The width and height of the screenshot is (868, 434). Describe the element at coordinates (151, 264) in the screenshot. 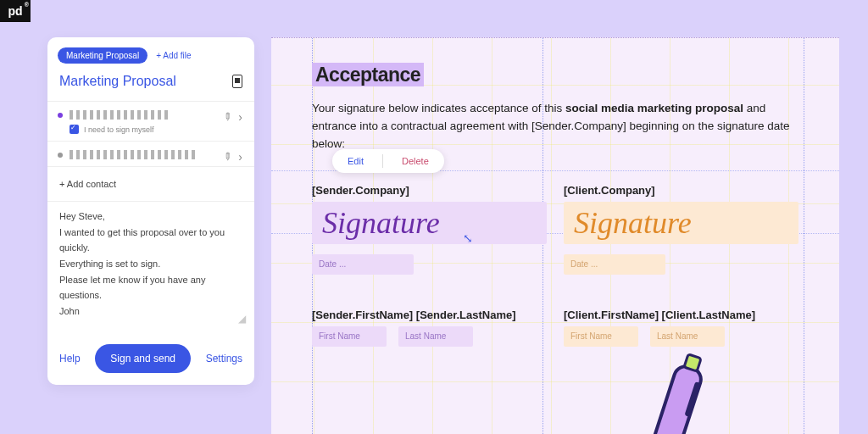

I see `message-line: Everything is set to sign.` at that location.